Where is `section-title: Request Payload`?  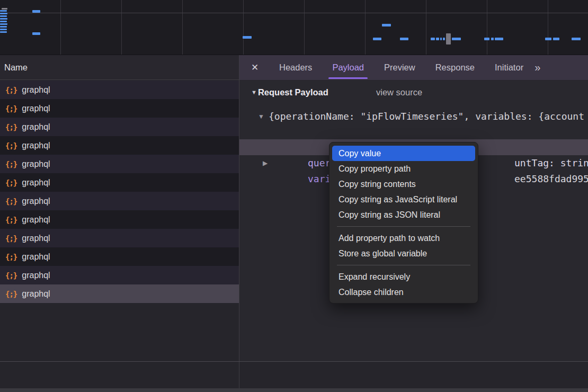
section-title: Request Payload is located at coordinates (293, 92).